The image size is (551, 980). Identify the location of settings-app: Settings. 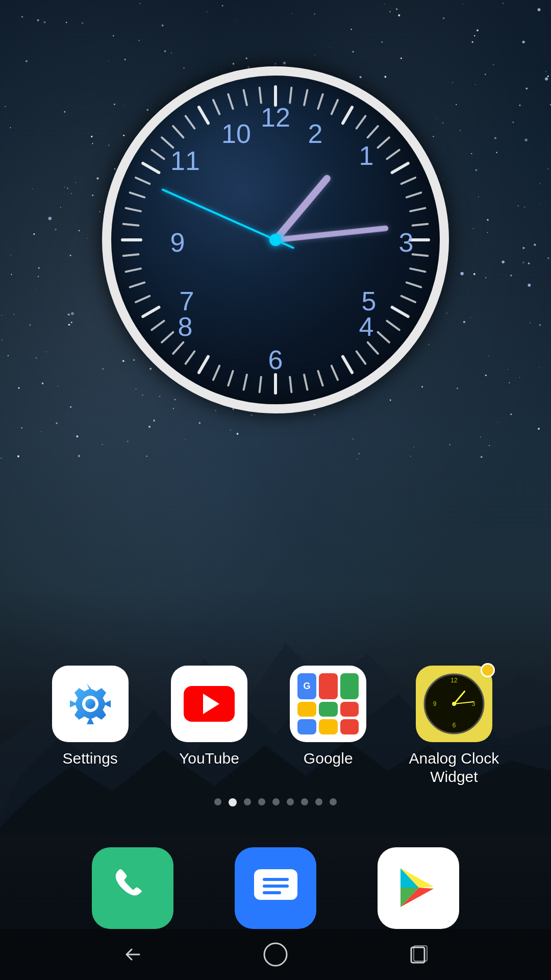
(90, 726).